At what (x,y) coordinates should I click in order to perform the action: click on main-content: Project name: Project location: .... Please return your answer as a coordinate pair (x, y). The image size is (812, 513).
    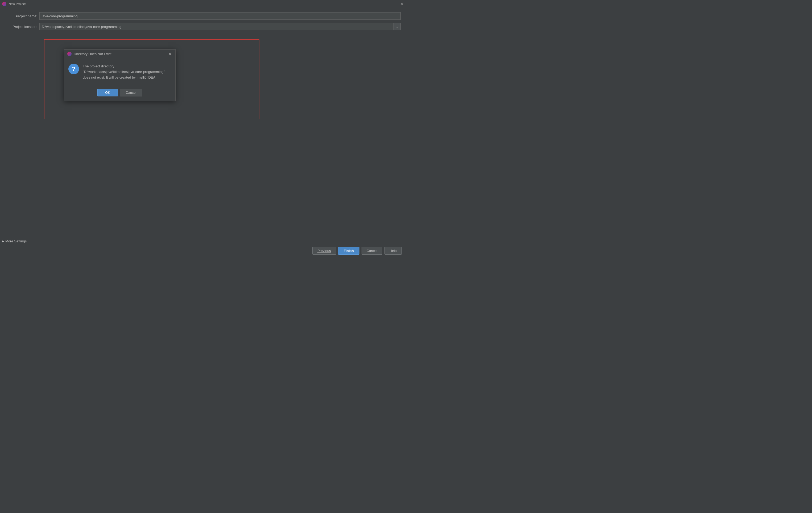
    Looking at the image, I should click on (203, 23).